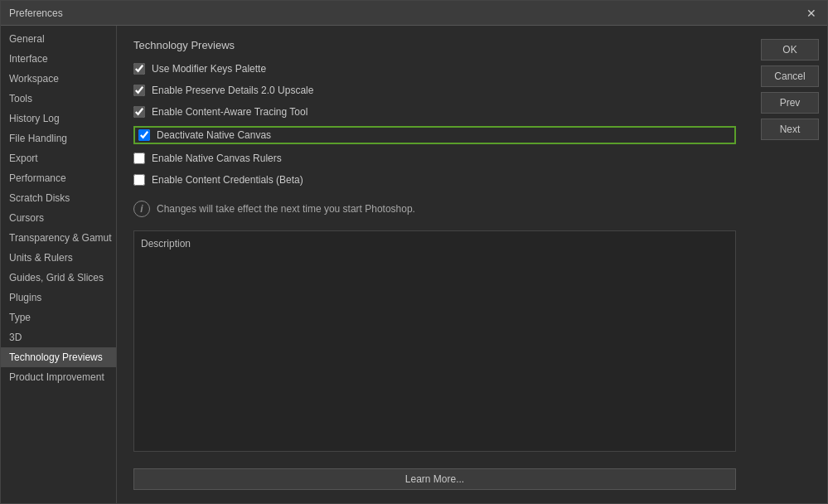 The image size is (828, 504). What do you see at coordinates (434, 90) in the screenshot?
I see `checkbox-row-enable-preserve-details: Enable Preserve Details 2.0 Upscale` at bounding box center [434, 90].